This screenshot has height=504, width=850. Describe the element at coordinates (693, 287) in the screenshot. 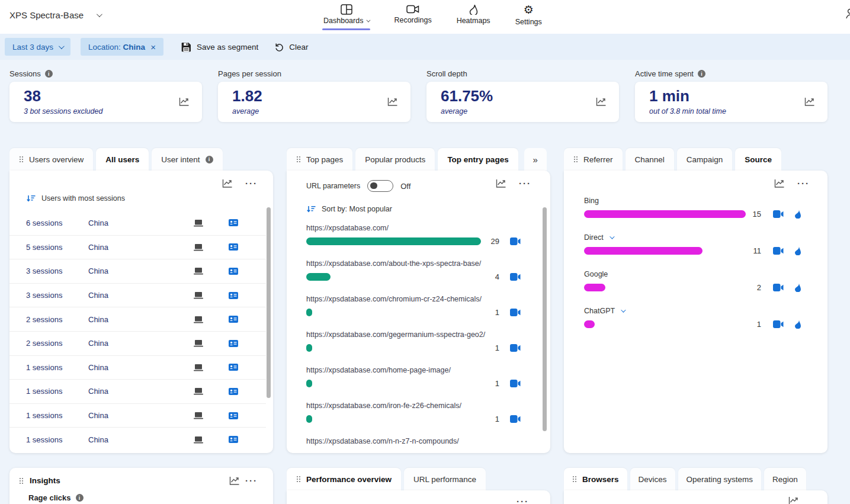

I see `list-item: Google 2` at that location.